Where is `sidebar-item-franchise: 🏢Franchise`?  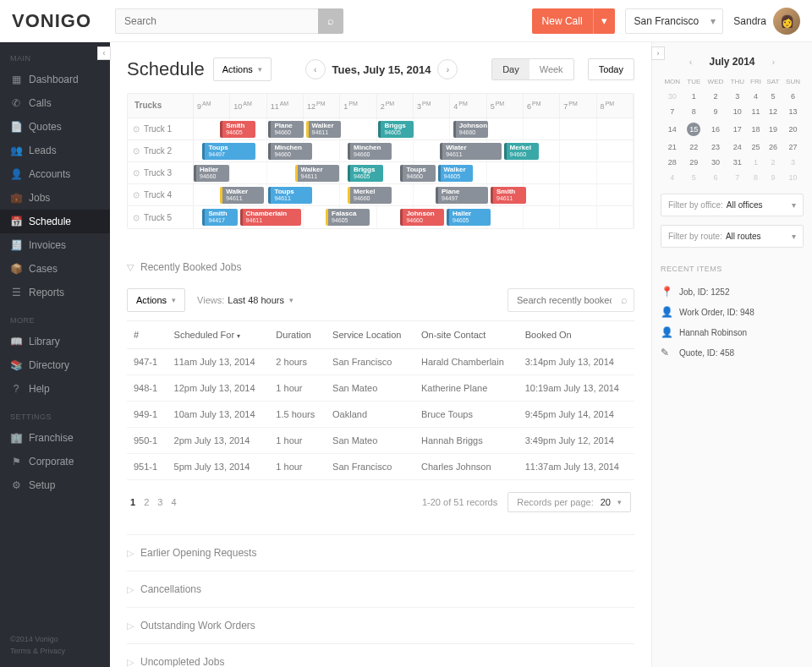
sidebar-item-franchise: 🏢Franchise is located at coordinates (55, 438).